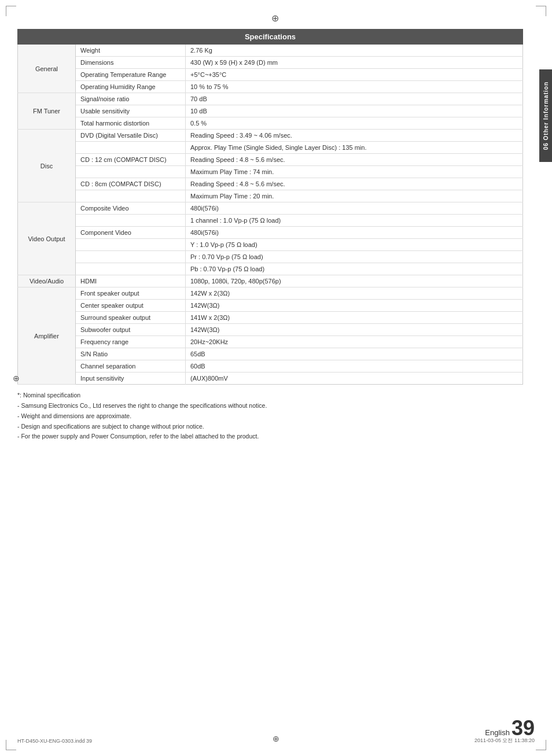 The image size is (552, 756). What do you see at coordinates (270, 427) in the screenshot?
I see `note-item: - Design and specifications are subject …` at bounding box center [270, 427].